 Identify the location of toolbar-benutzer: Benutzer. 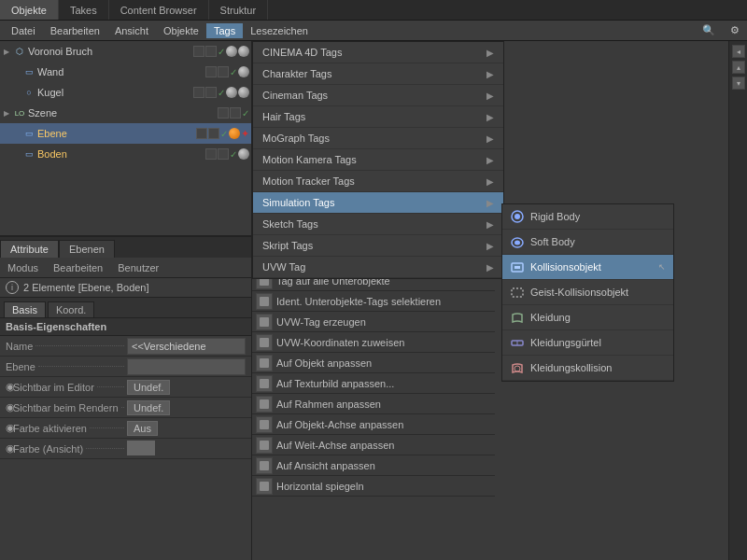
(138, 268).